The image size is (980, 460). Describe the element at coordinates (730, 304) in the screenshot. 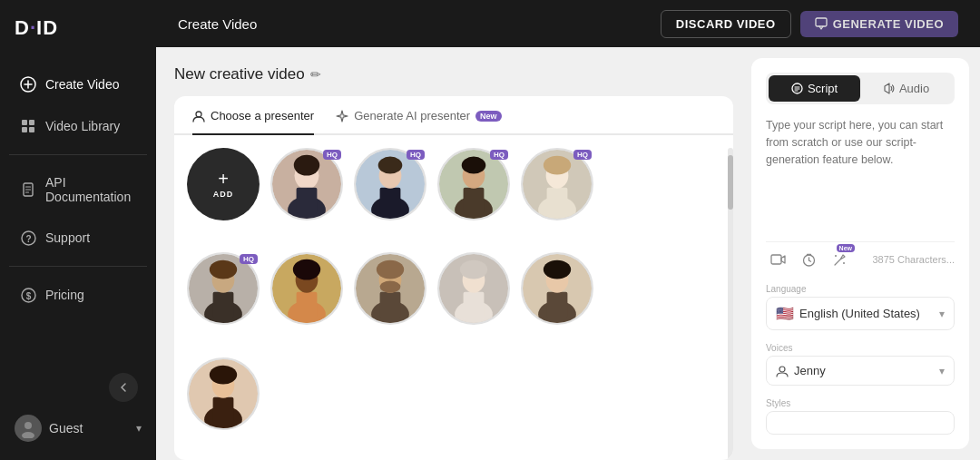

I see `scrollbar-track` at that location.